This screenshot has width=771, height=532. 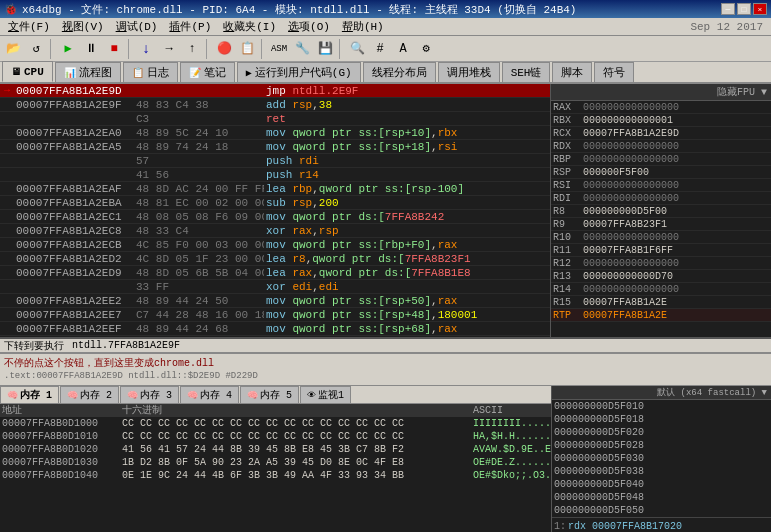 What do you see at coordinates (661, 120) in the screenshot?
I see `reg-rbx: RBX000000000000001` at bounding box center [661, 120].